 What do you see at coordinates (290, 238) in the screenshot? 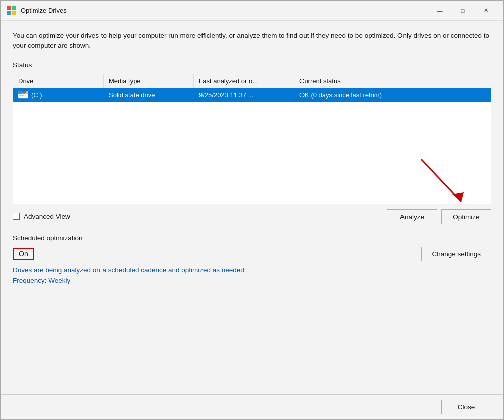
I see `scheduled-divider` at bounding box center [290, 238].